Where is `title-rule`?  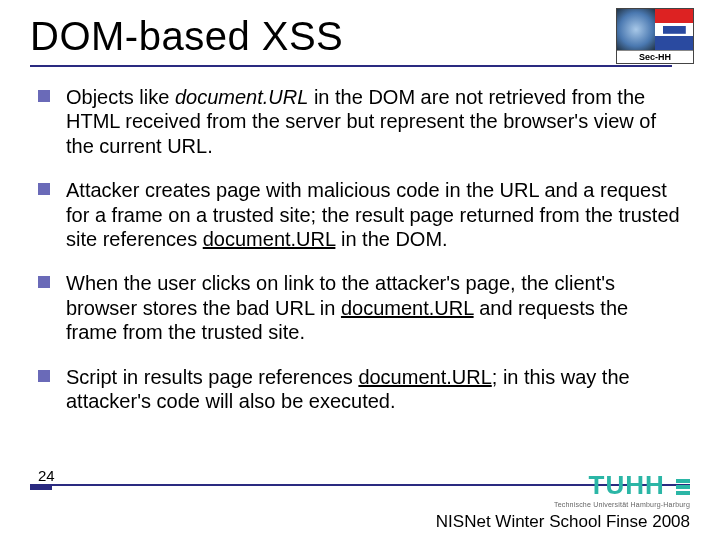 title-rule is located at coordinates (351, 66).